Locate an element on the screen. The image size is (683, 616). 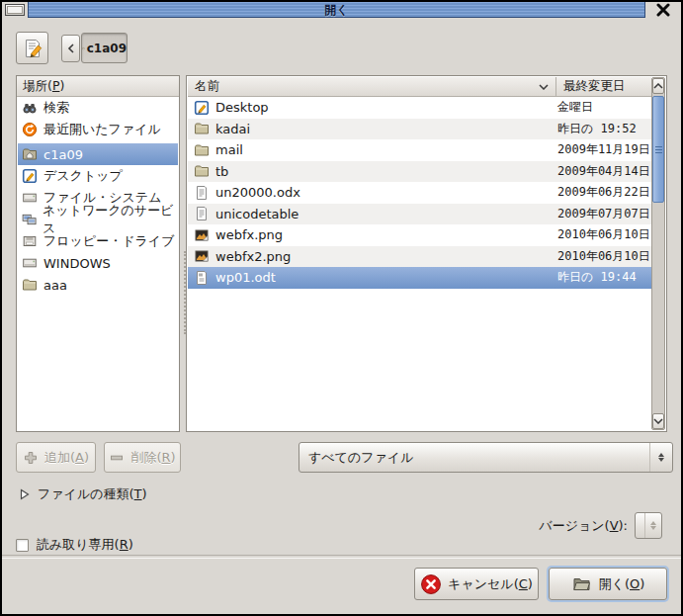
place-item-aaa: aaa is located at coordinates (98, 285).